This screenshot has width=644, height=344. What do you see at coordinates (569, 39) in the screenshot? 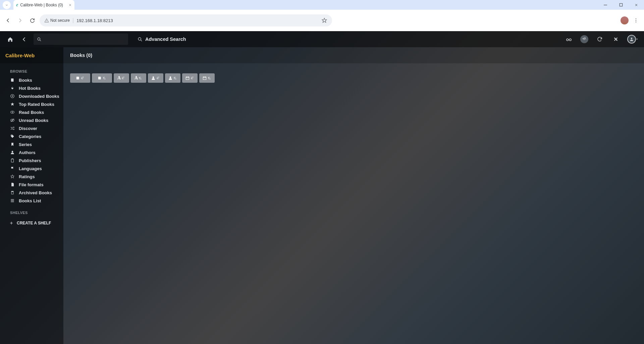
I see `glasses-button` at bounding box center [569, 39].